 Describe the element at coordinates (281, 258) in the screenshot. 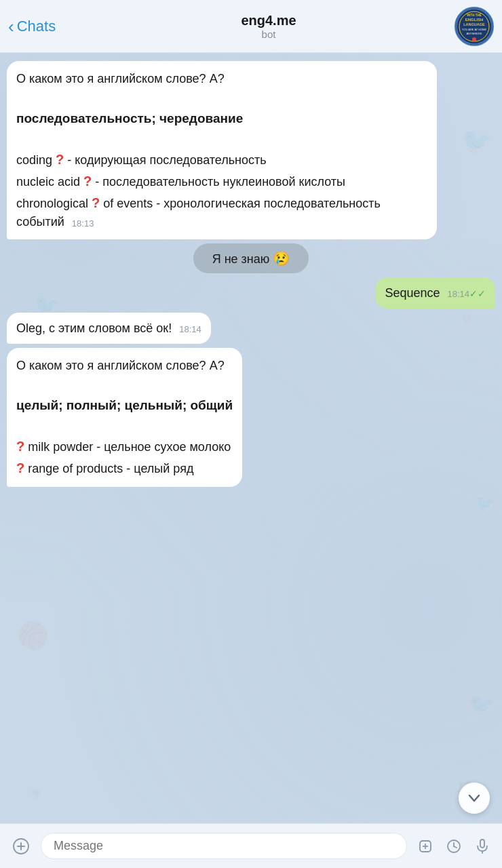

I see `sad-emoji: 😢` at that location.